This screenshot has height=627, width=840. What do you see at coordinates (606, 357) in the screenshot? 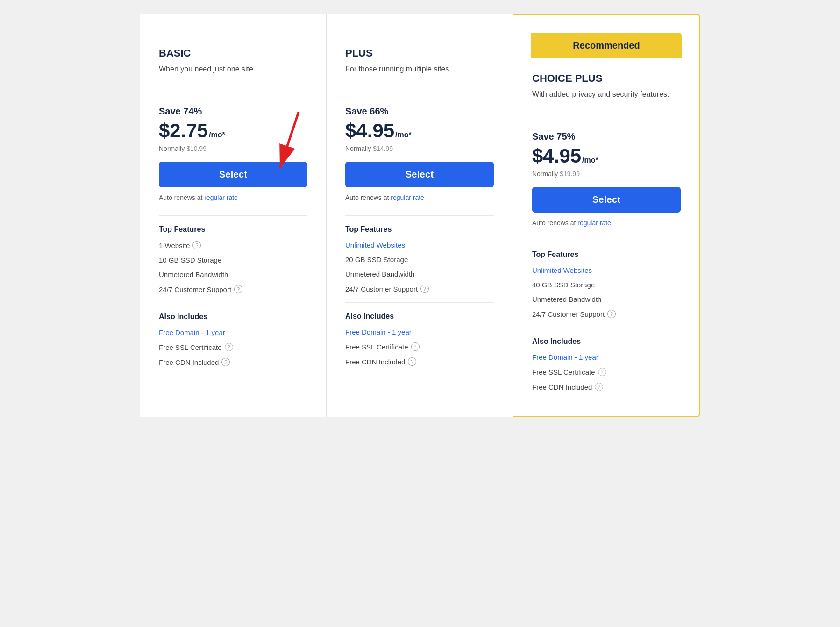
I see `extra-item-2-0: Free Domain - 1 year` at bounding box center [606, 357].